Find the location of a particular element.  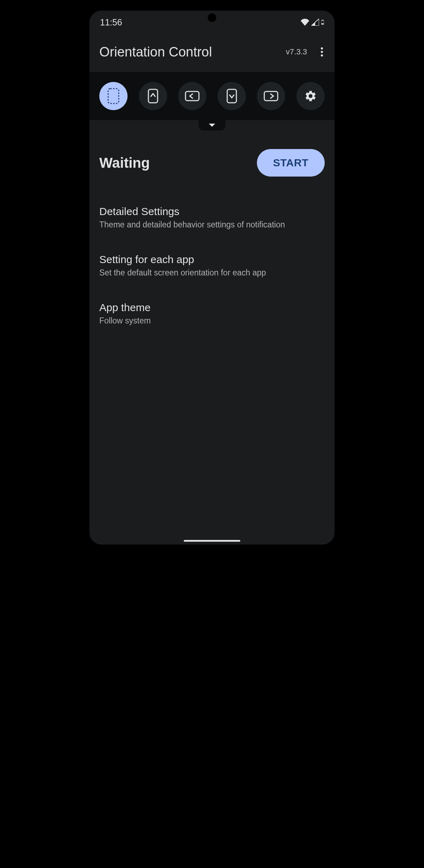

landscape-left-icon is located at coordinates (192, 96).